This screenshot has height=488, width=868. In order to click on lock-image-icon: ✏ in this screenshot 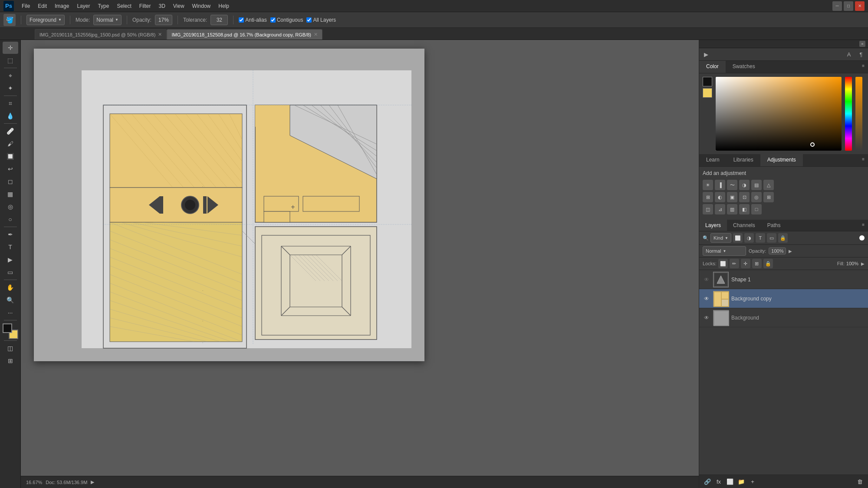, I will do `click(734, 264)`.